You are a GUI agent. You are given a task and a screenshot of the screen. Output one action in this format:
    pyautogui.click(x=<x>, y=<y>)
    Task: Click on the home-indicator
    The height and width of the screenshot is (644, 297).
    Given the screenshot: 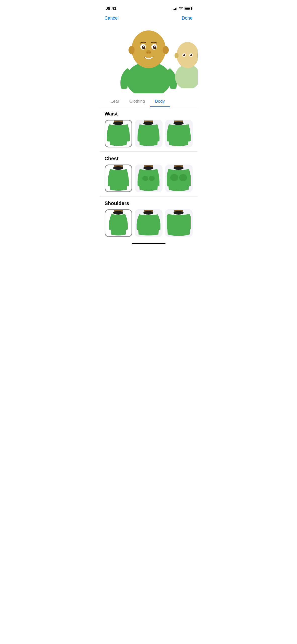 What is the action you would take?
    pyautogui.click(x=149, y=244)
    